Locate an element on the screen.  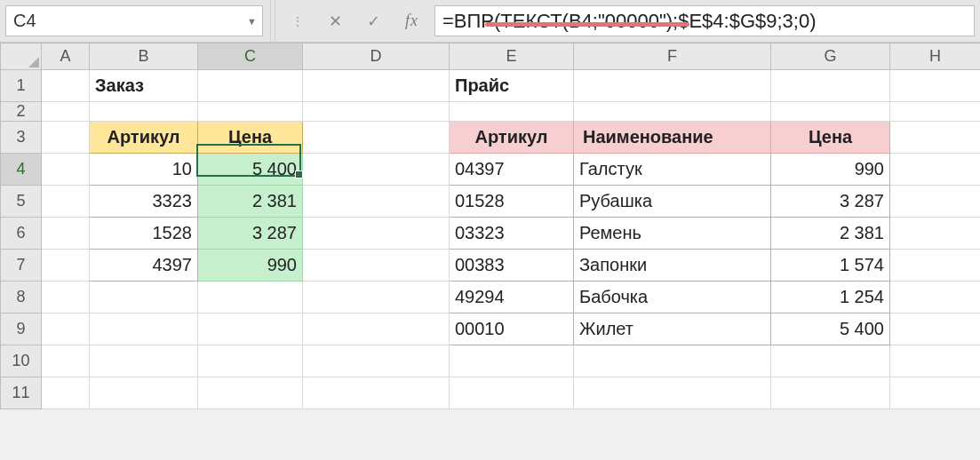
cell-G11 is located at coordinates (831, 393).